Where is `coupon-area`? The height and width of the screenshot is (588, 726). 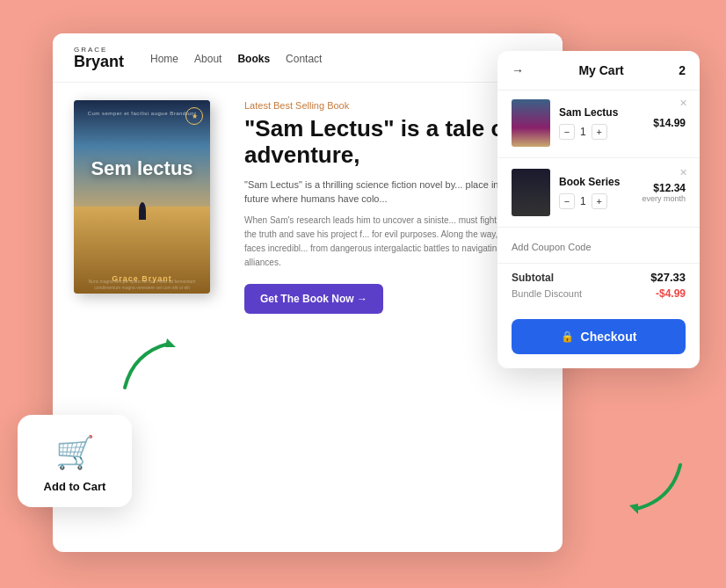 coupon-area is located at coordinates (599, 246).